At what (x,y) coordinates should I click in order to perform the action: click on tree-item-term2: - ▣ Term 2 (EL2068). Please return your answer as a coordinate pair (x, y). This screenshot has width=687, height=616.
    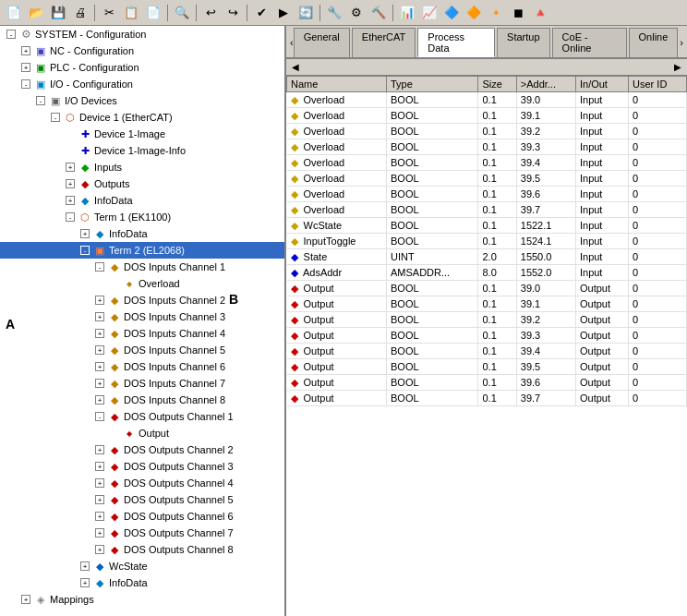
    Looking at the image, I should click on (142, 250).